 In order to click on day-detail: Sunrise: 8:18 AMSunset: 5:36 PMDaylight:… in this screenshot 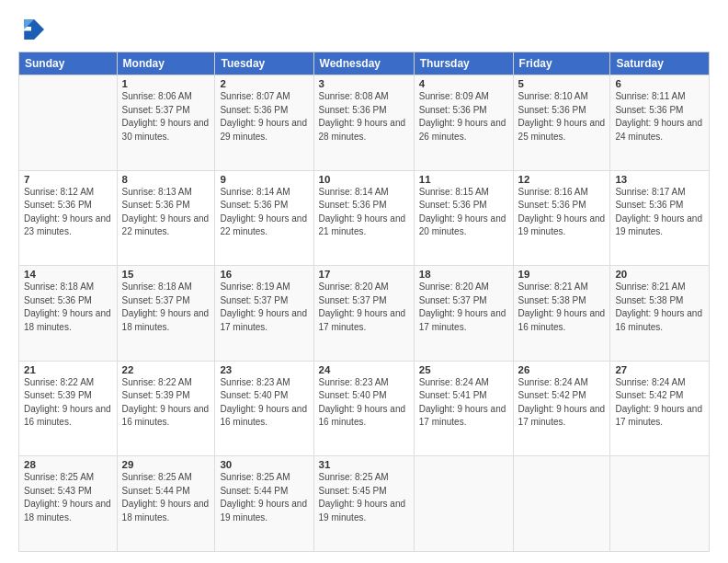, I will do `click(68, 307)`.